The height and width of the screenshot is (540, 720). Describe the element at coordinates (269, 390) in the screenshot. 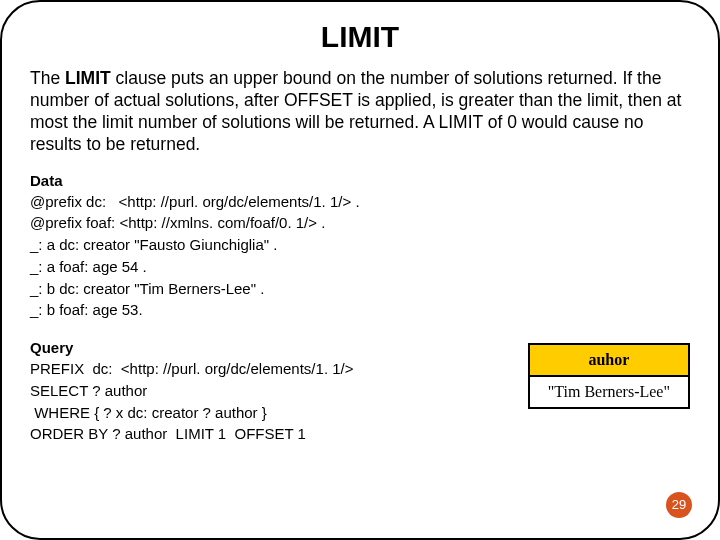

I see `query-column: Query PREFIX dc: <http: //purl. org/dc/e…` at that location.